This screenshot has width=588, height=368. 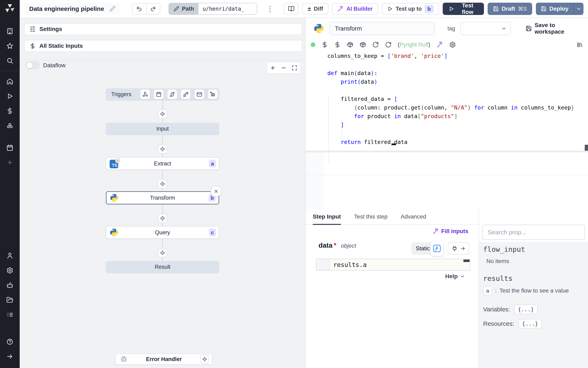 I want to click on diff-button: ± Diff, so click(x=315, y=9).